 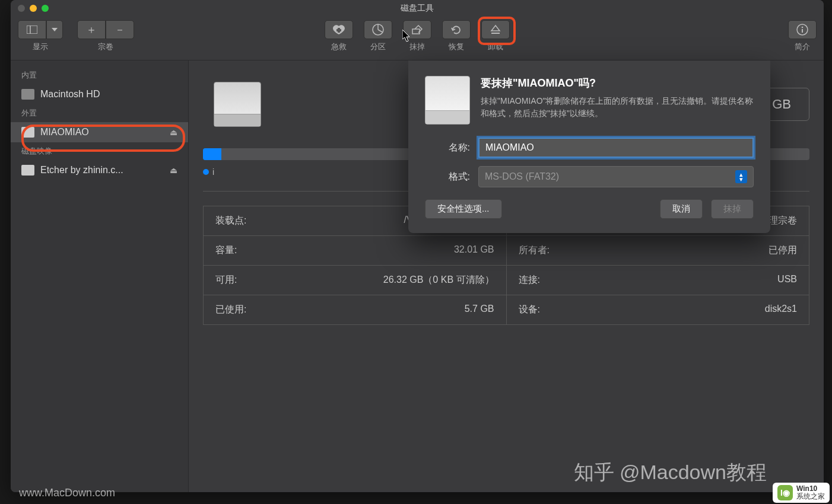 What do you see at coordinates (496, 30) in the screenshot?
I see `unmount-button` at bounding box center [496, 30].